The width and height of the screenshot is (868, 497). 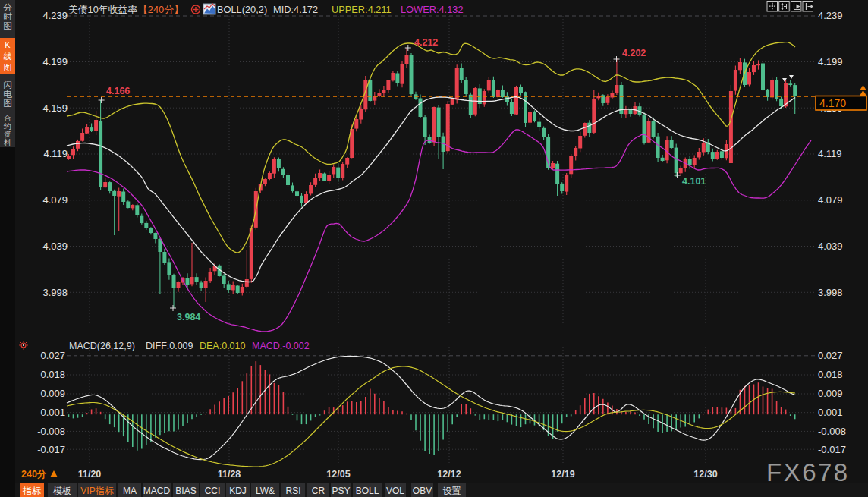 I want to click on svg-text: 4.212, so click(x=426, y=42).